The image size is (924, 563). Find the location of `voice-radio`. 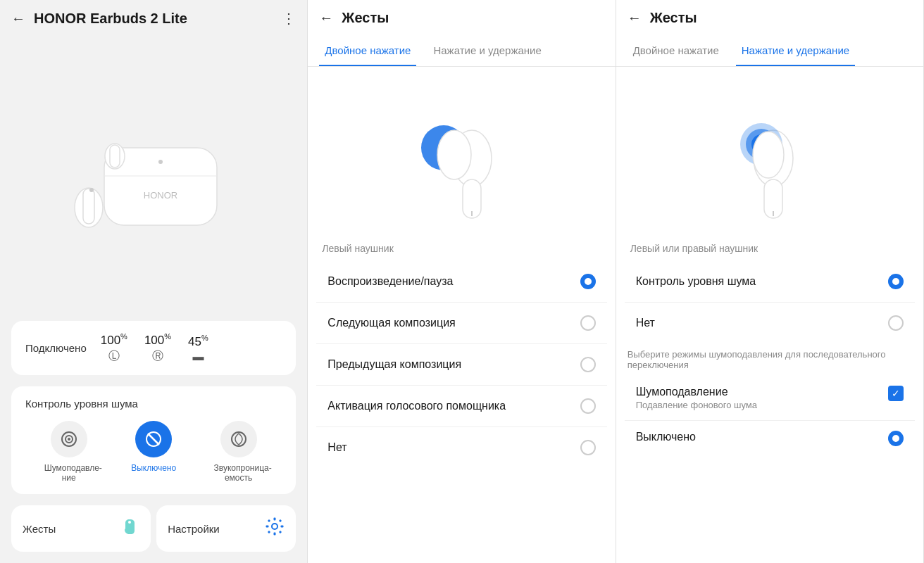

voice-radio is located at coordinates (588, 406).